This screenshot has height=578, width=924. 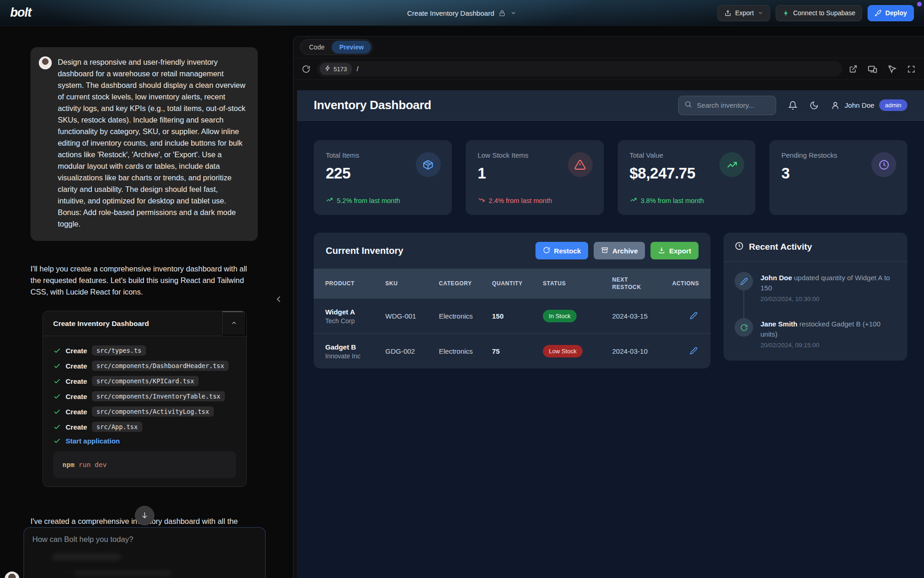 What do you see at coordinates (428, 165) in the screenshot?
I see `package-icon` at bounding box center [428, 165].